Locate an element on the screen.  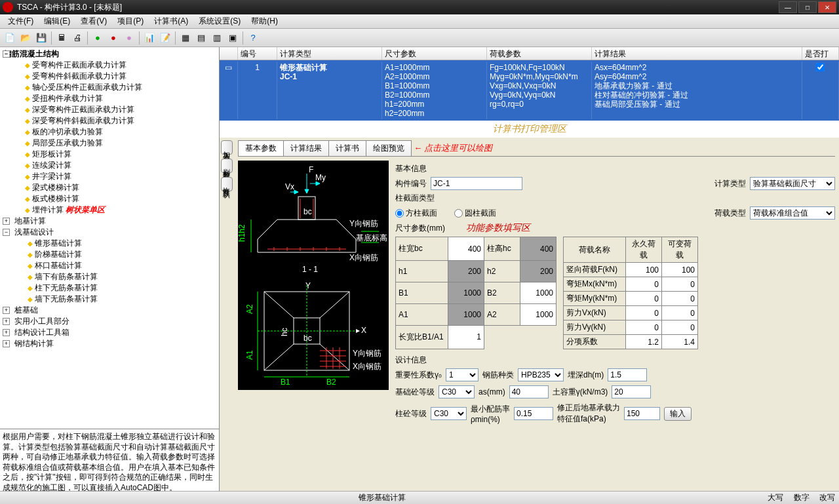
menu-view: 查看(V) is located at coordinates (94, 21).